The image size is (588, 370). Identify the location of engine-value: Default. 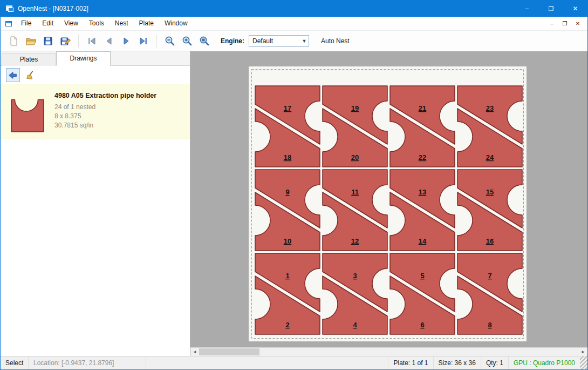
(275, 41).